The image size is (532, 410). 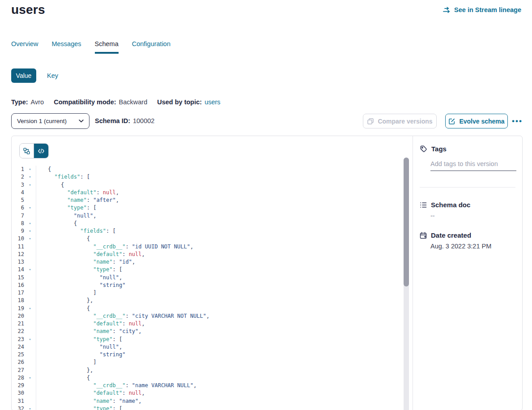 I want to click on code-text: "name": "city",, so click(x=219, y=331).